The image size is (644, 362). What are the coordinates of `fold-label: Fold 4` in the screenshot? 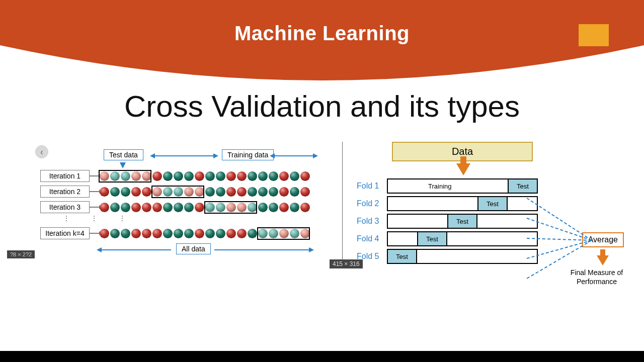 It's located at (372, 239).